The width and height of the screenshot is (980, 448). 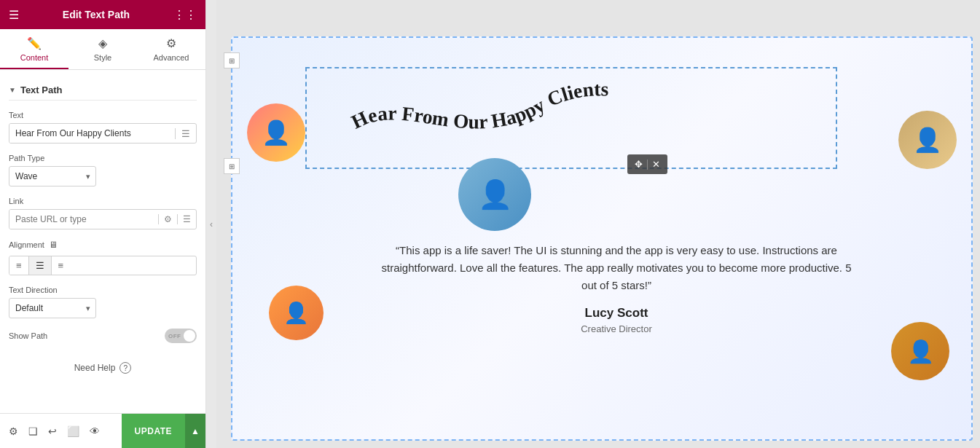 I want to click on avatar-bottom-right: 👤, so click(x=921, y=351).